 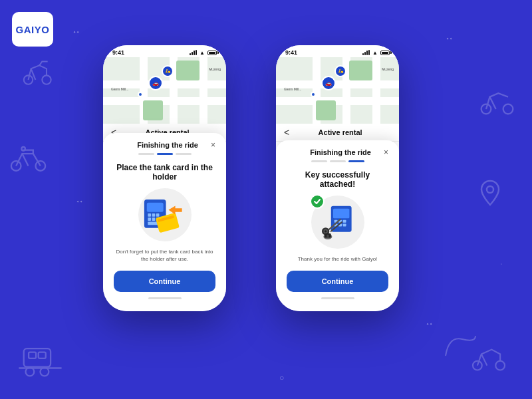 I want to click on continue-button-left: Continue, so click(x=165, y=281).